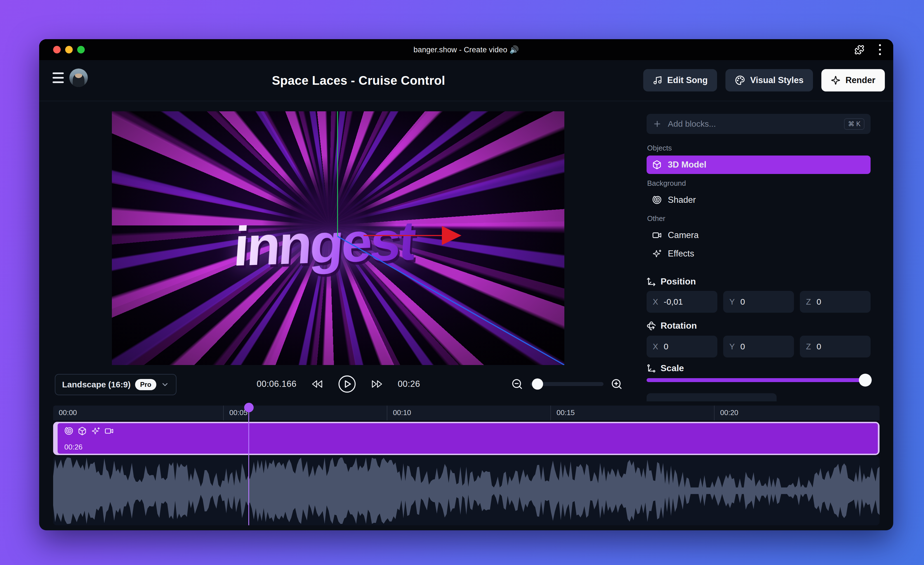  I want to click on block-item-label: Shader, so click(682, 200).